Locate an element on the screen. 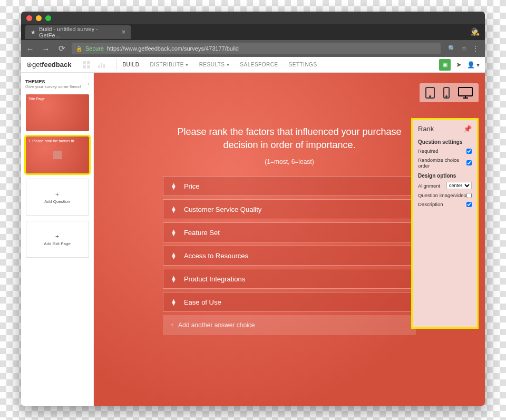 The image size is (506, 420). main-nav: BUILD DISTRIBUTE ▾ RESULTS ▾ SALESFORCE … is located at coordinates (219, 64).